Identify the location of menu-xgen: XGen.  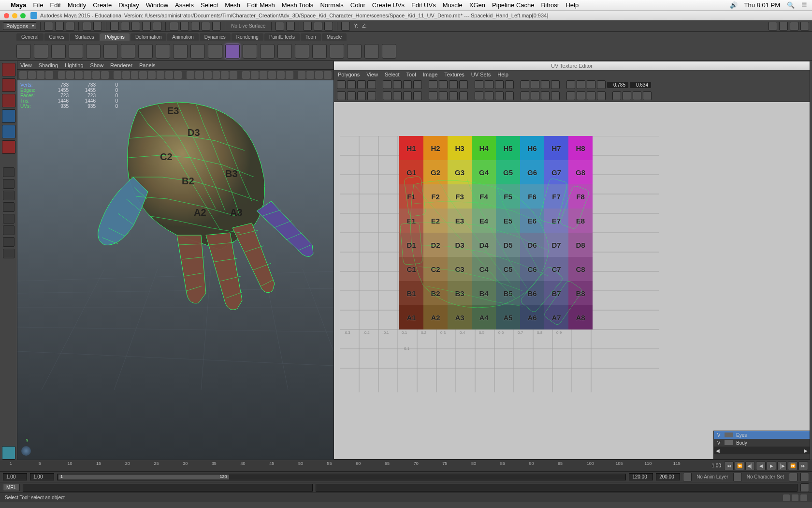
(478, 5).